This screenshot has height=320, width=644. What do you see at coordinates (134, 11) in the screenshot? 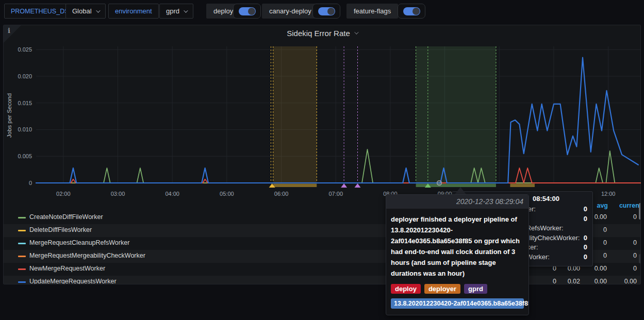
I see `environment-variable-label: environment` at bounding box center [134, 11].